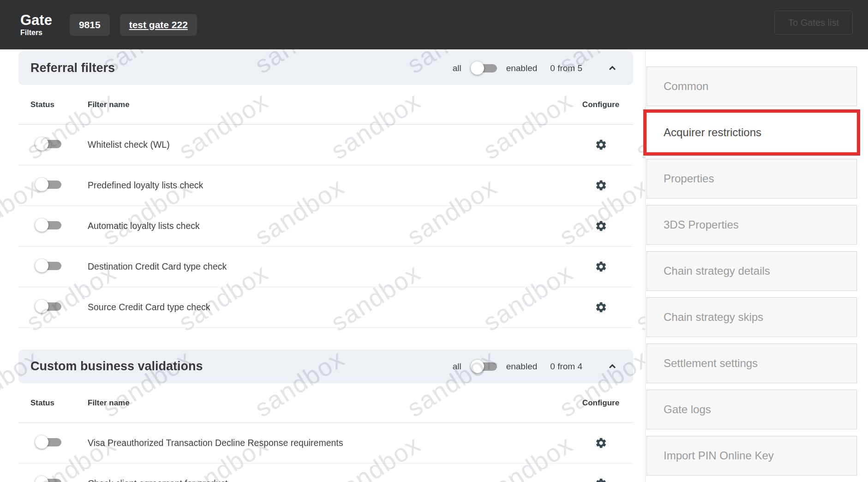  What do you see at coordinates (36, 25) in the screenshot?
I see `app-logo: Gate Filters` at bounding box center [36, 25].